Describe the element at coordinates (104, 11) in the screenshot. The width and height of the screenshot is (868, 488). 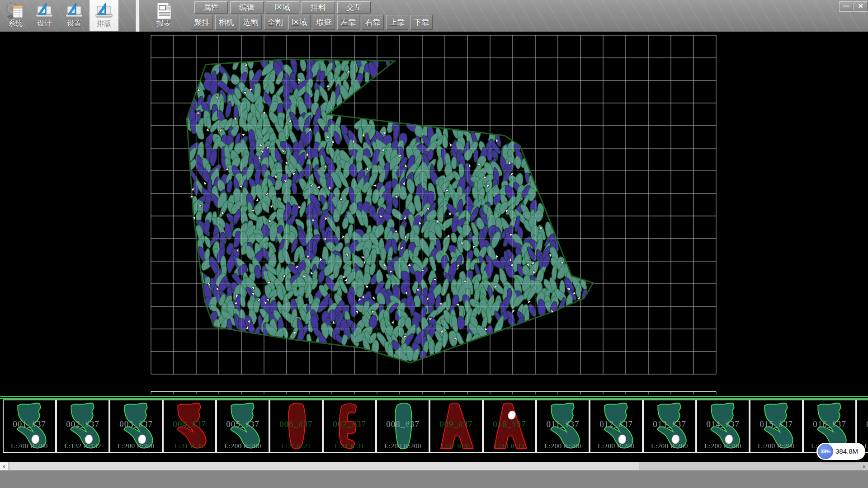
I see `layout-icon` at that location.